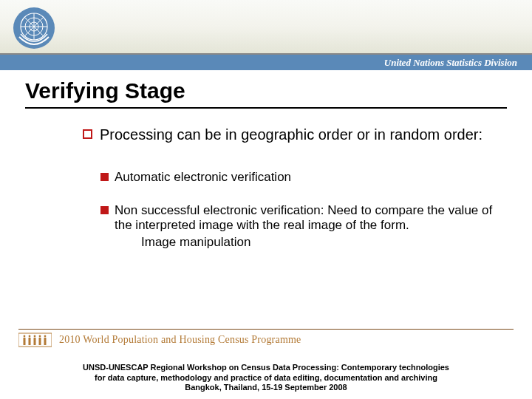 The width and height of the screenshot is (532, 399). I want to click on bullet-level1: Processing can be in geographic order or…, so click(290, 134).